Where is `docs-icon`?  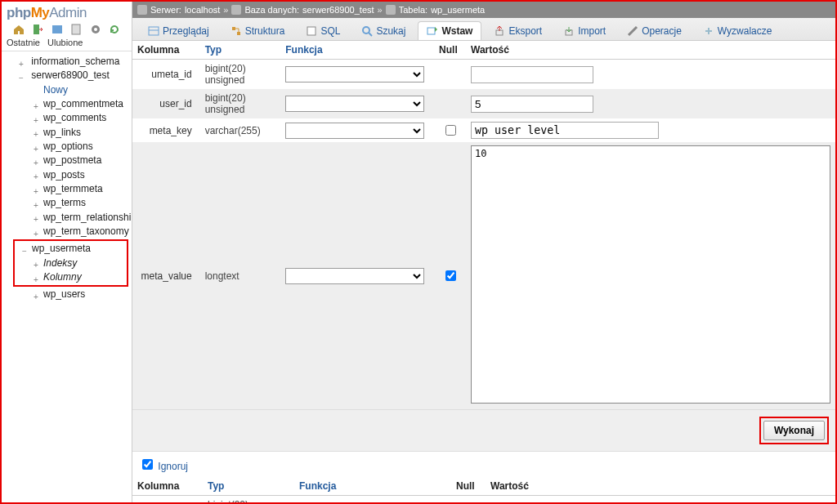 docs-icon is located at coordinates (76, 29).